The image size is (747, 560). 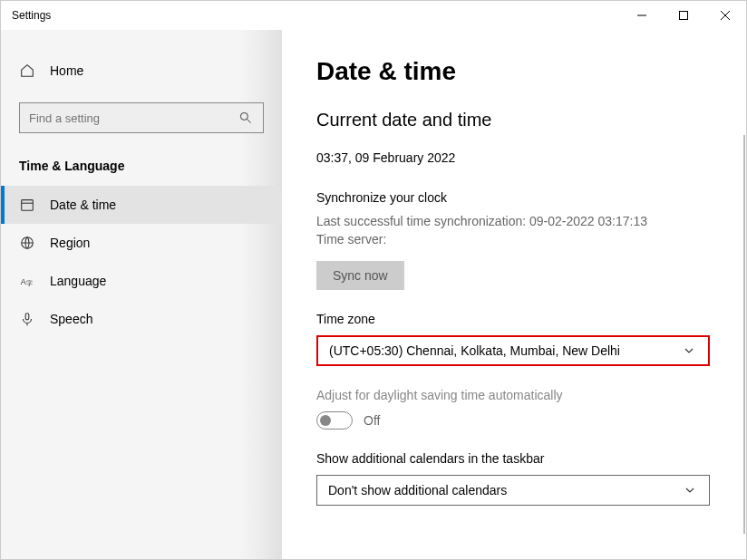 I want to click on search-box, so click(x=141, y=118).